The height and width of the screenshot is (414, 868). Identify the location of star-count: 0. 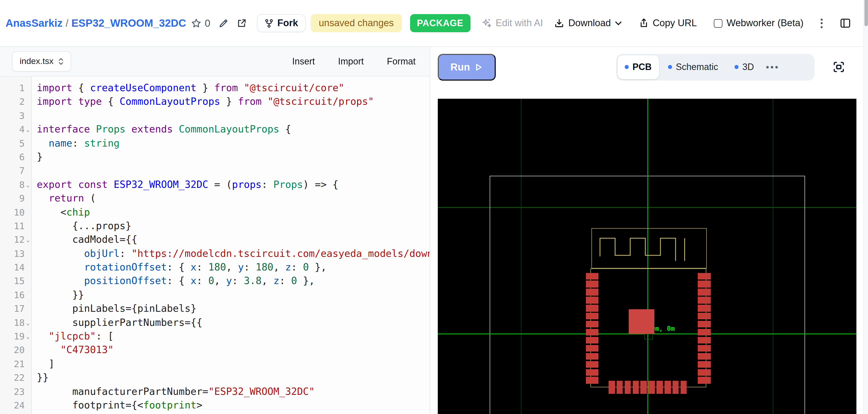
(208, 23).